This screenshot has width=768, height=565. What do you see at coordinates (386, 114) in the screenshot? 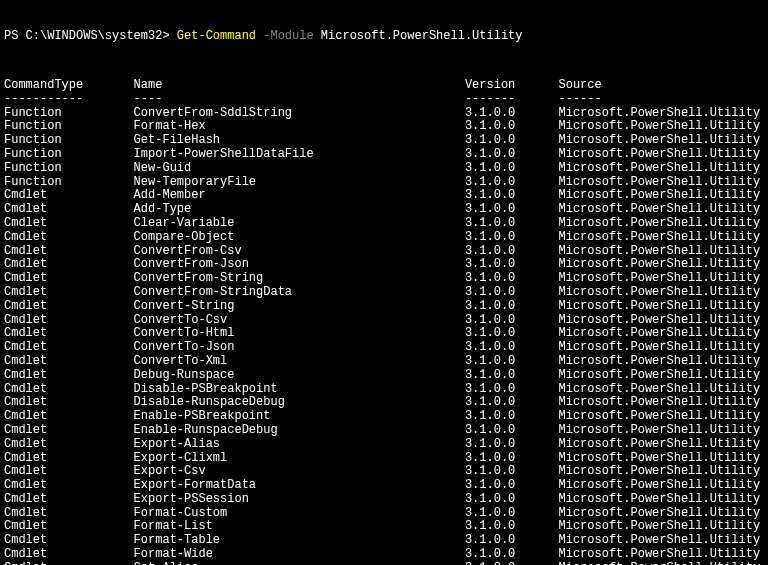
I see `table-row: Function ConvertFrom-SddlString 3.1.0.0 …` at bounding box center [386, 114].